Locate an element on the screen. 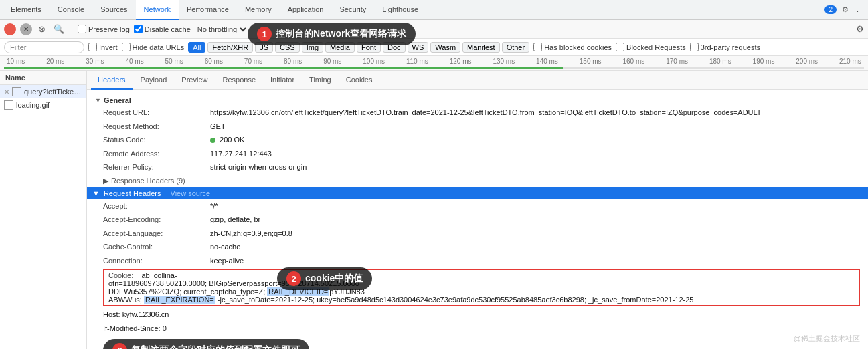 The image size is (868, 349). annotation-2: 2 cookie中的值 is located at coordinates (325, 279).